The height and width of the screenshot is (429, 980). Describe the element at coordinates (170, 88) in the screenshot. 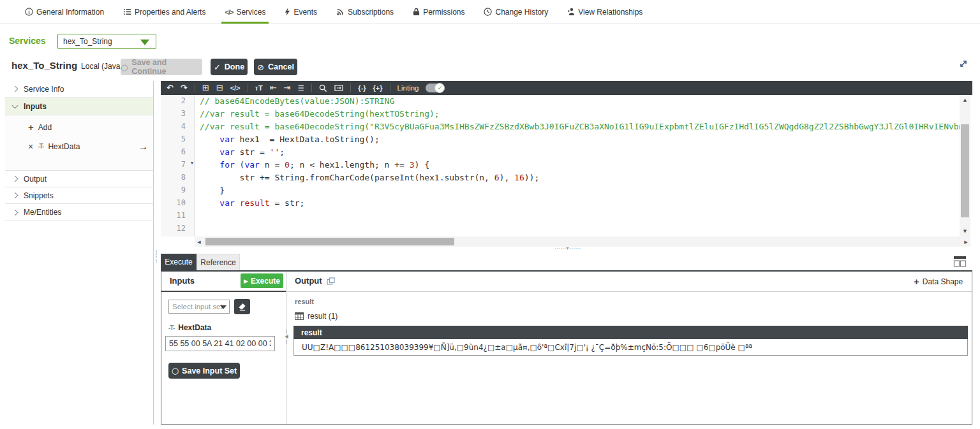

I see `undo-icon: ↶` at that location.